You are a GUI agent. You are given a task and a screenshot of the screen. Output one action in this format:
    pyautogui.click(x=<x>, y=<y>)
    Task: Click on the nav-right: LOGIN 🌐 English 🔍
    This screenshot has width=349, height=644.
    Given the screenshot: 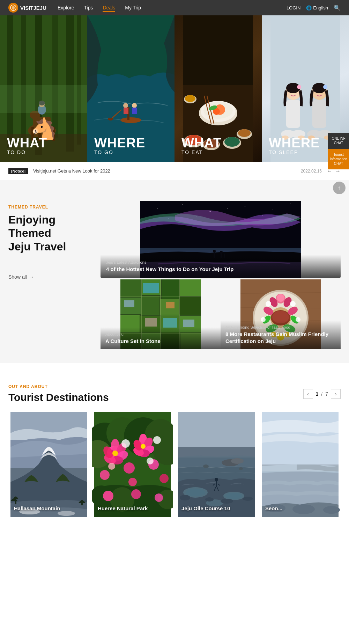 What is the action you would take?
    pyautogui.click(x=313, y=8)
    